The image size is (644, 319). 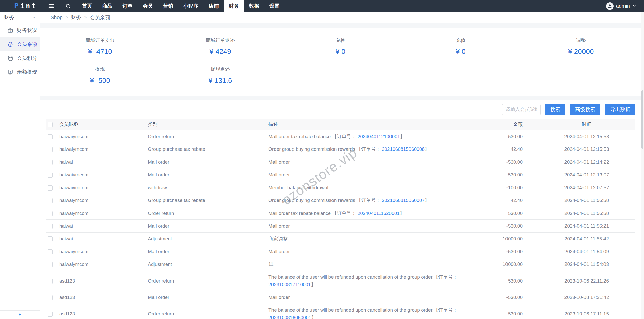 I want to click on cell-description: 11, so click(x=372, y=264).